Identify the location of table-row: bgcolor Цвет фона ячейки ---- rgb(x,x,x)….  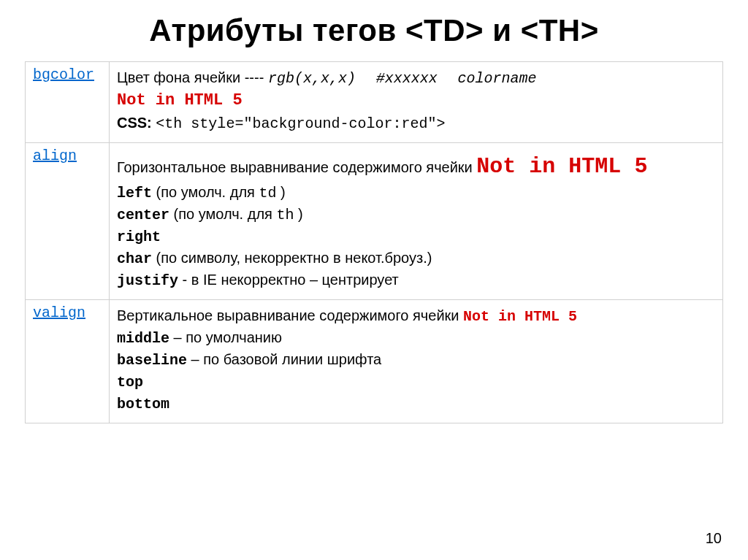
(374, 102).